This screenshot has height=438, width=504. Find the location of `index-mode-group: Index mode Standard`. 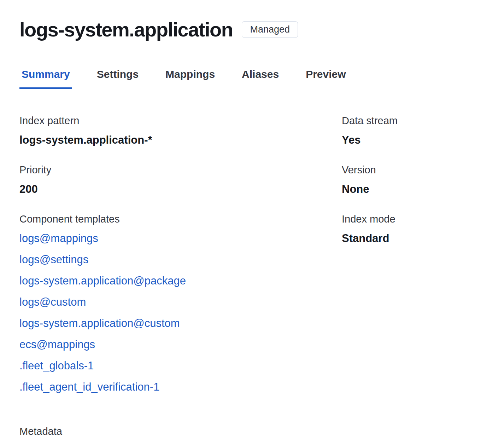

index-mode-group: Index mode Standard is located at coordinates (413, 229).